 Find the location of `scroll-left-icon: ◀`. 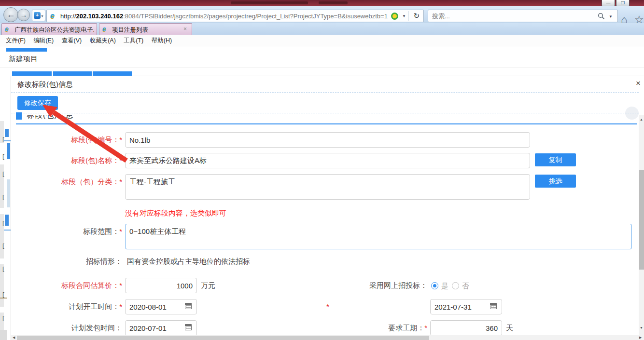

scroll-left-icon: ◀ is located at coordinates (14, 338).